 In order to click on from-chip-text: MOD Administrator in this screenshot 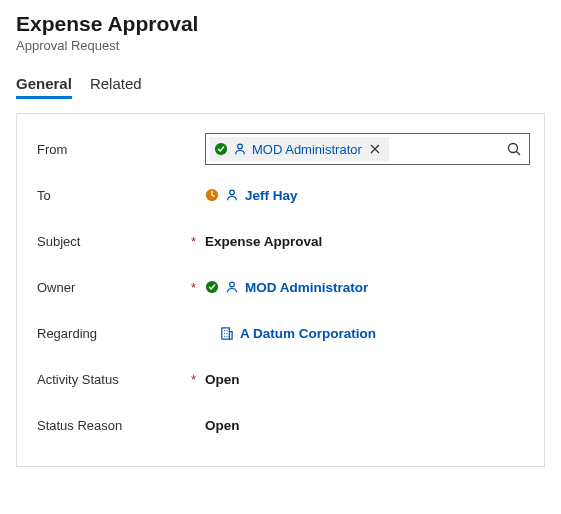, I will do `click(307, 150)`.